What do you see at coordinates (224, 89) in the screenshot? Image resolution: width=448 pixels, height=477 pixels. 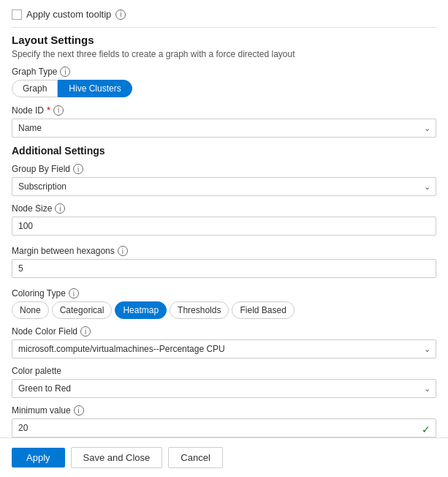 I see `graph-type-toggle-group: Graph Hive Clusters` at bounding box center [224, 89].